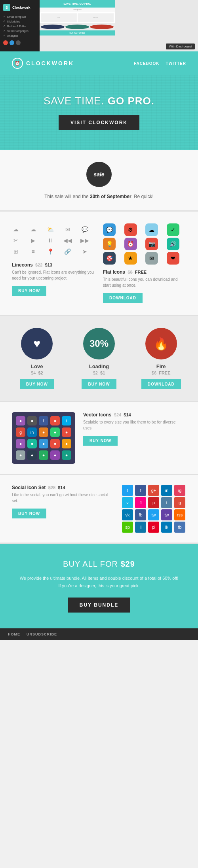  Describe the element at coordinates (20, 21) in the screenshot. I see `sidebar-menu-item: ✓ 8 Modules` at that location.